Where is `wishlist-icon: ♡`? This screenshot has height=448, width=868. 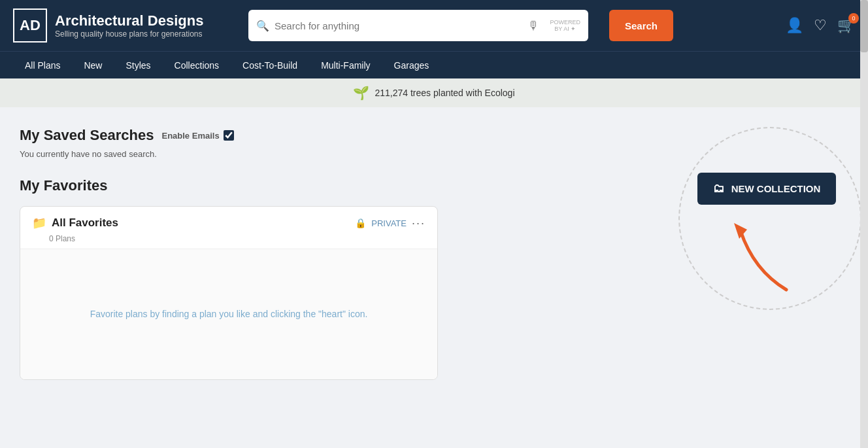
wishlist-icon: ♡ is located at coordinates (820, 26).